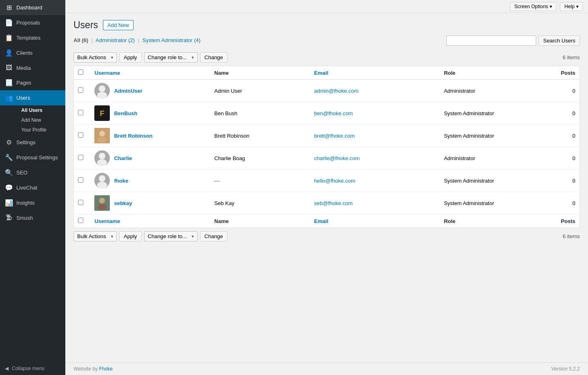  I want to click on sidebar-item-label: Smush, so click(24, 218).